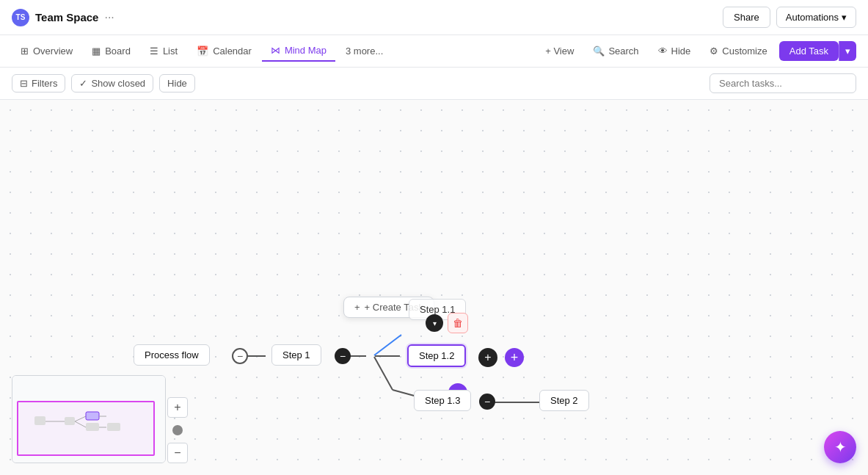  Describe the element at coordinates (89, 419) in the screenshot. I see `minimap` at that location.